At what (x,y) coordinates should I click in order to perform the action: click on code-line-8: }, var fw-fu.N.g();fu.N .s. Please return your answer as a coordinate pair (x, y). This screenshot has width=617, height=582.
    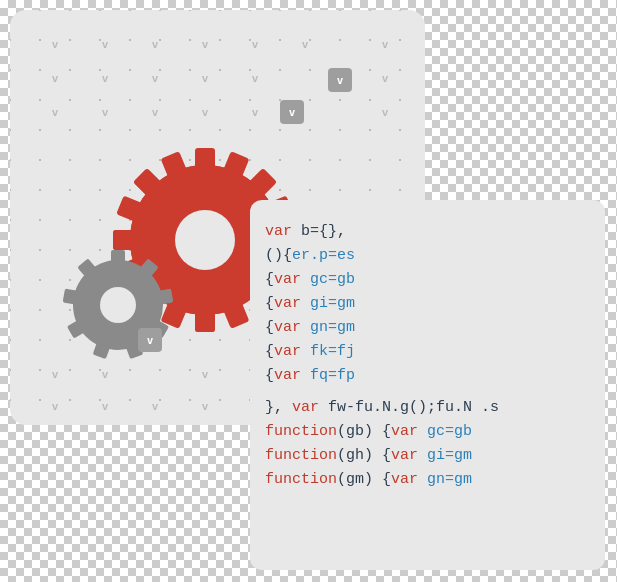
    Looking at the image, I should click on (428, 408).